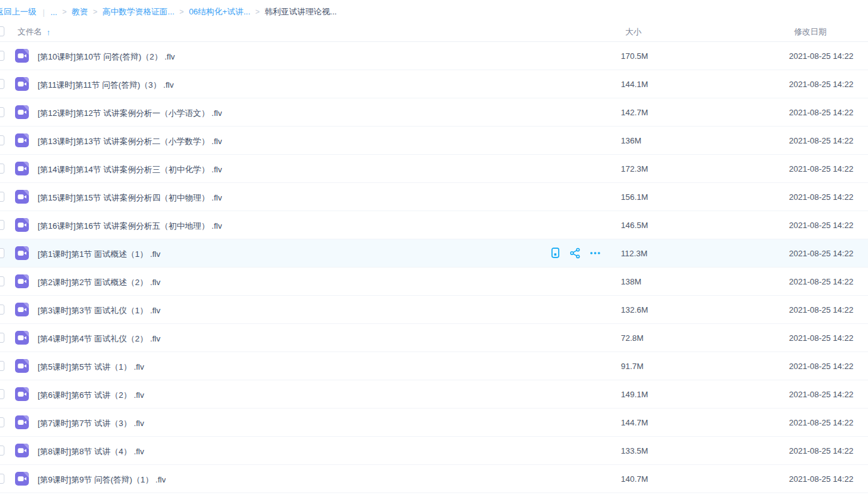  Describe the element at coordinates (157, 12) in the screenshot. I see `breadcrumb-links: ...>教资>高中数学资格证面...>06结构化+试讲...>` at that location.